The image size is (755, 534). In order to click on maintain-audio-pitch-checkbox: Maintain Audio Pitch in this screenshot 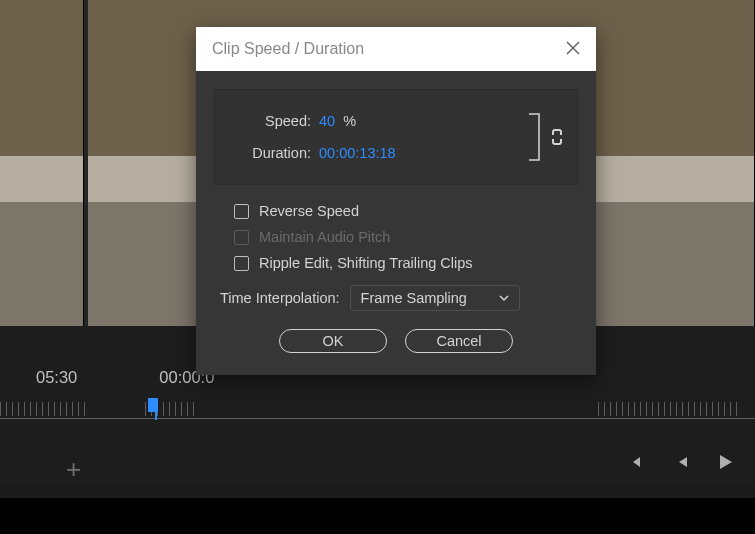, I will do `click(406, 237)`.